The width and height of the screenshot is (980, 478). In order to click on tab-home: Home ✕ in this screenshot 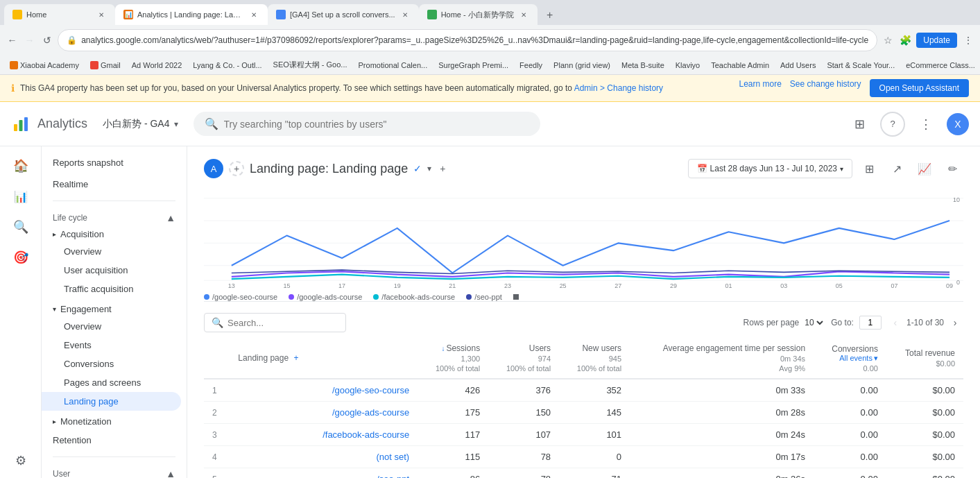, I will do `click(60, 15)`.